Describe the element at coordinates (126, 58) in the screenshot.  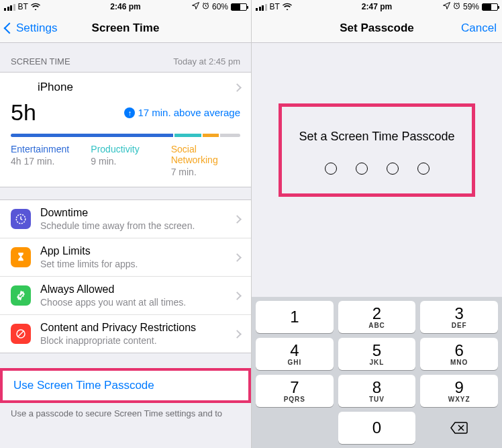
I see `section-header: SCREEN TIME Today at 2:45 pm` at that location.